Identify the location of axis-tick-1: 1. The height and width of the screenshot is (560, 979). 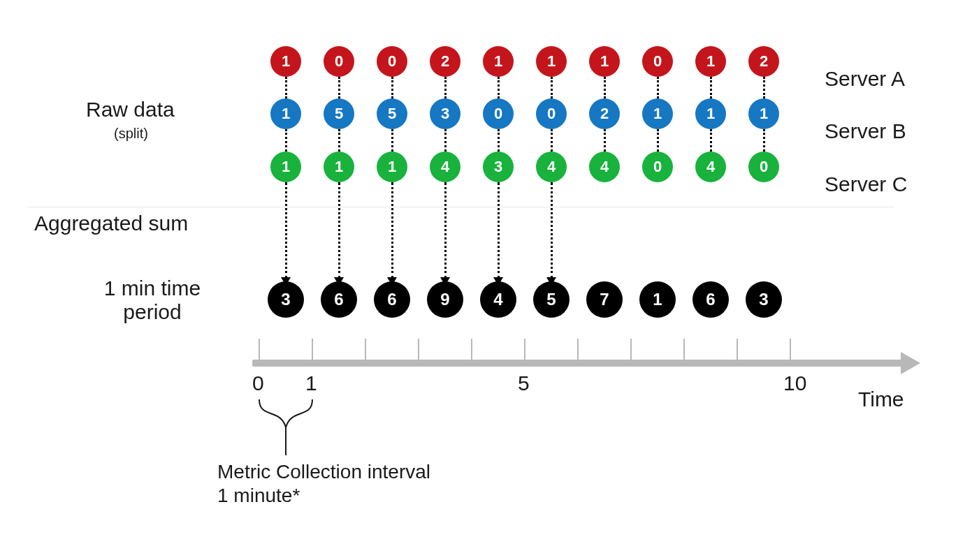
(312, 384).